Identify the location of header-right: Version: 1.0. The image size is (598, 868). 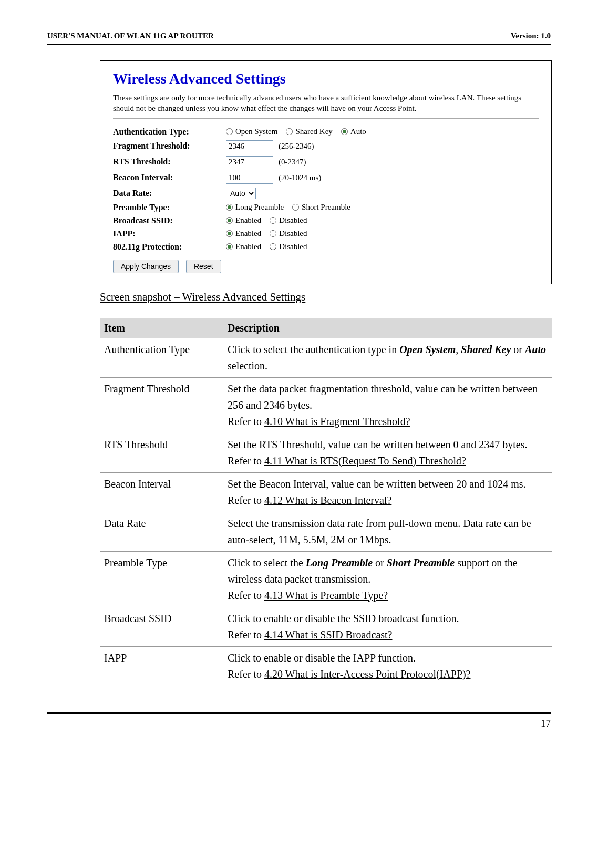
(531, 36).